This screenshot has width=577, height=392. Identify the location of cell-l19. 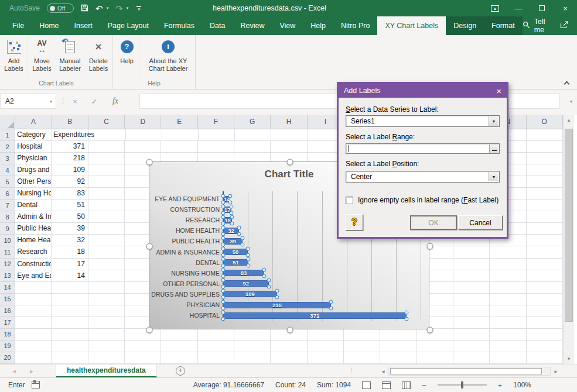
(435, 346).